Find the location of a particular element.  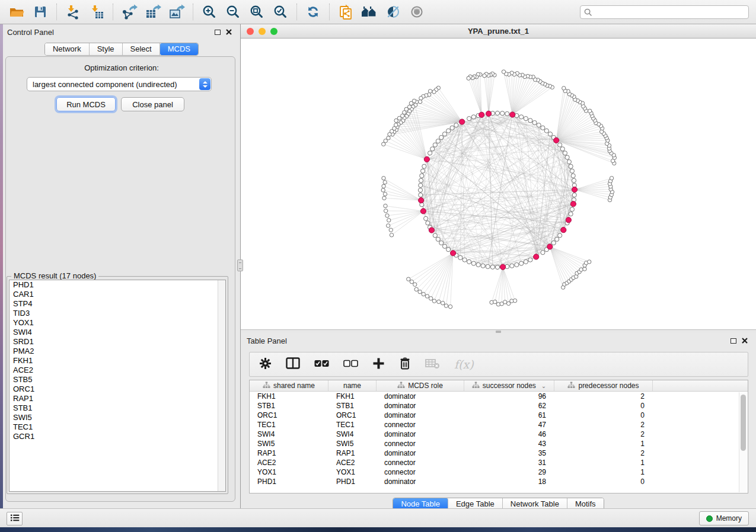

mcds-result-item: GCR1 is located at coordinates (117, 437).